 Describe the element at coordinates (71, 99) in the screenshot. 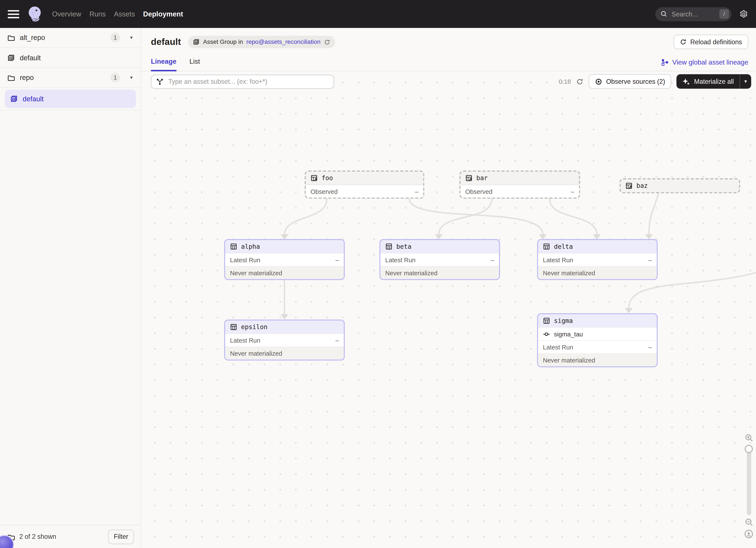

I see `sidebar-item-default-group-selected: default` at that location.